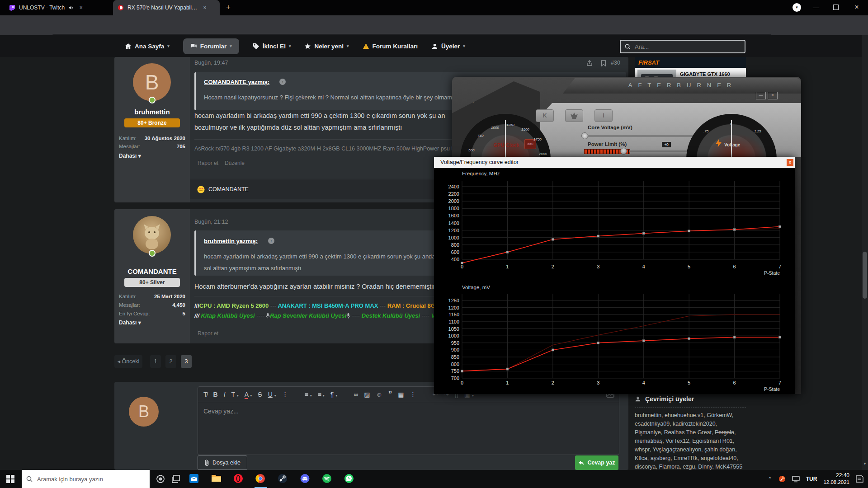 This screenshot has width=868, height=488. What do you see at coordinates (677, 450) in the screenshot?
I see `online-member: Yvşlagaçtanealıyon` at bounding box center [677, 450].